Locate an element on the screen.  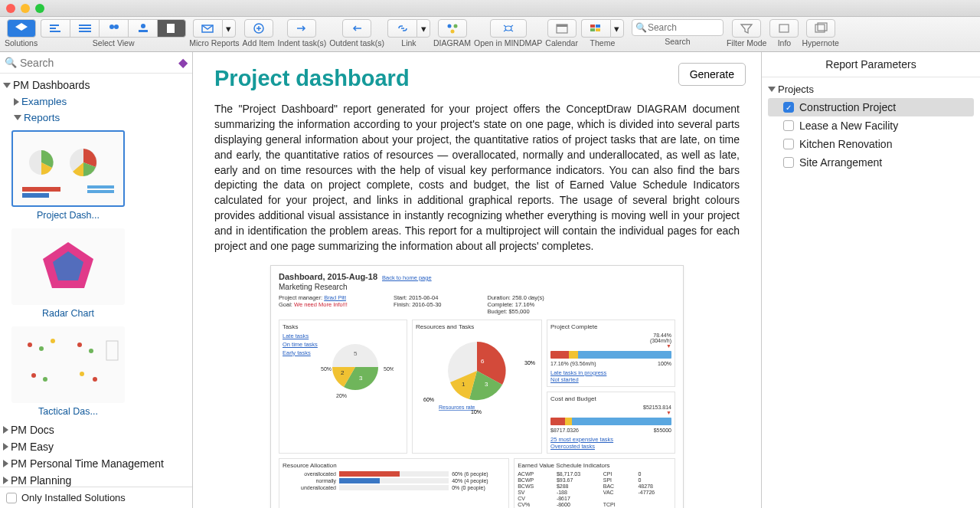
hypernote-label: Hypernote is located at coordinates (820, 43).